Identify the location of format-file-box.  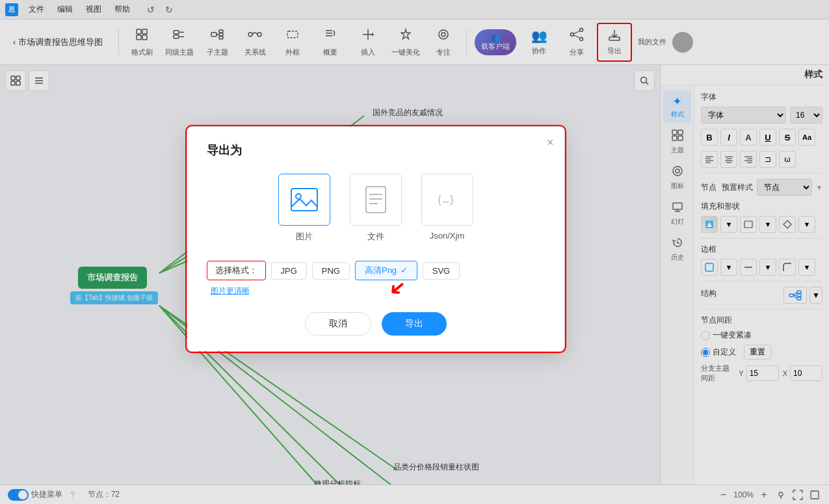
(376, 200).